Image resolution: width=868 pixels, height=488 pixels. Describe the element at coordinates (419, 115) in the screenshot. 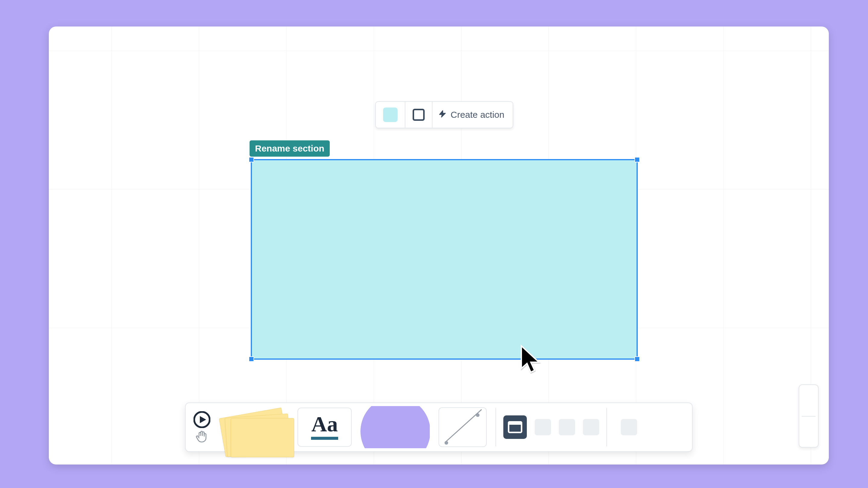

I see `border-style-button` at that location.